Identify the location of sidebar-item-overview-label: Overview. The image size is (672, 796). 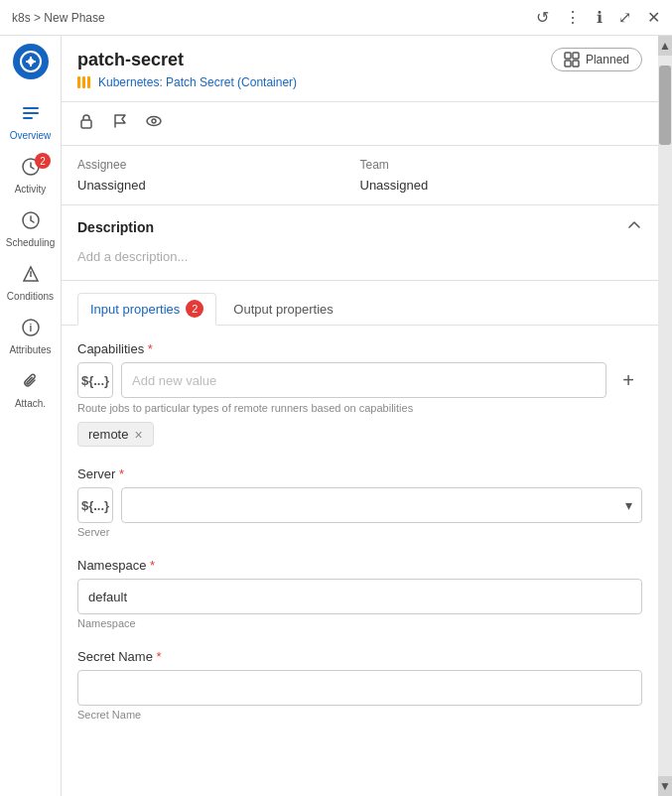
(31, 135).